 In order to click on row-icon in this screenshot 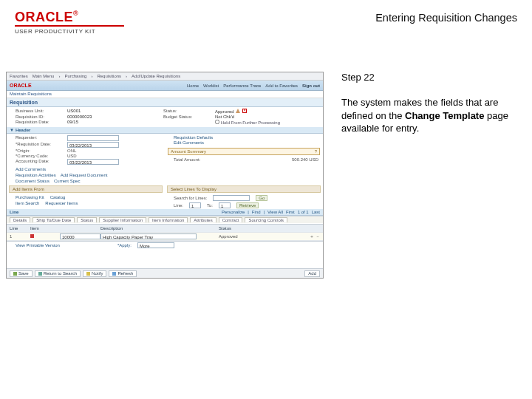, I will do `click(33, 236)`.